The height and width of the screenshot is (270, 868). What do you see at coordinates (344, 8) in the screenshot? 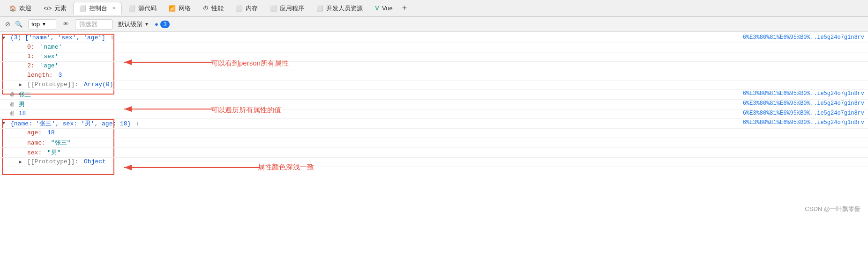
I see `tab-devresources-label: 开发人员资源` at bounding box center [344, 8].